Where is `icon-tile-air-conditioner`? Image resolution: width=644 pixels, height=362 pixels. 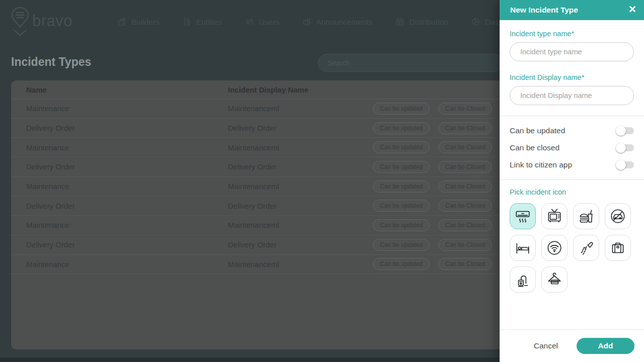
icon-tile-air-conditioner is located at coordinates (523, 216).